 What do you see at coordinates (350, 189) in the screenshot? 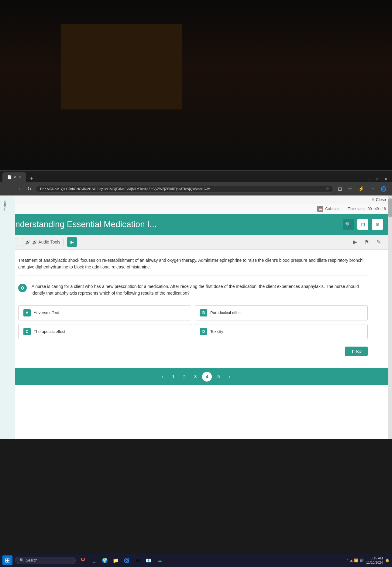
I see `favorites-button: ☆` at bounding box center [350, 189].